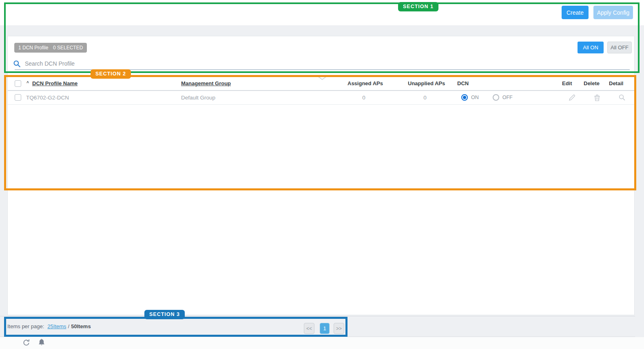 This screenshot has height=349, width=644. I want to click on pagination-prev-button: <<, so click(309, 329).